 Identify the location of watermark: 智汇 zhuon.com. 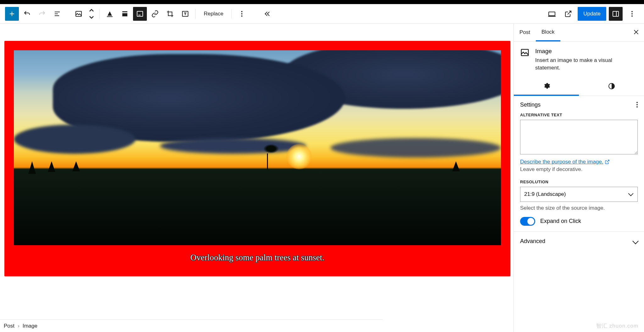
(617, 326).